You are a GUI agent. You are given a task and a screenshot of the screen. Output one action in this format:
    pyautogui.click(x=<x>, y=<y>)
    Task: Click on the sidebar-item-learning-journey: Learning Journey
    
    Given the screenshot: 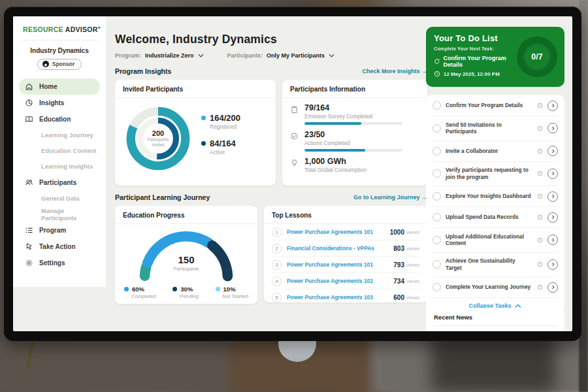 What is the action you would take?
    pyautogui.click(x=59, y=135)
    